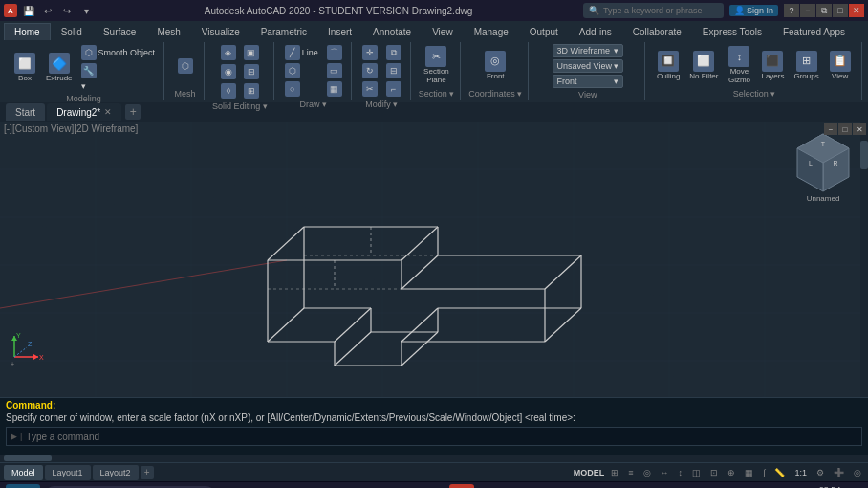 The height and width of the screenshot is (488, 868). I want to click on btn-front: ◎ Front, so click(495, 66).